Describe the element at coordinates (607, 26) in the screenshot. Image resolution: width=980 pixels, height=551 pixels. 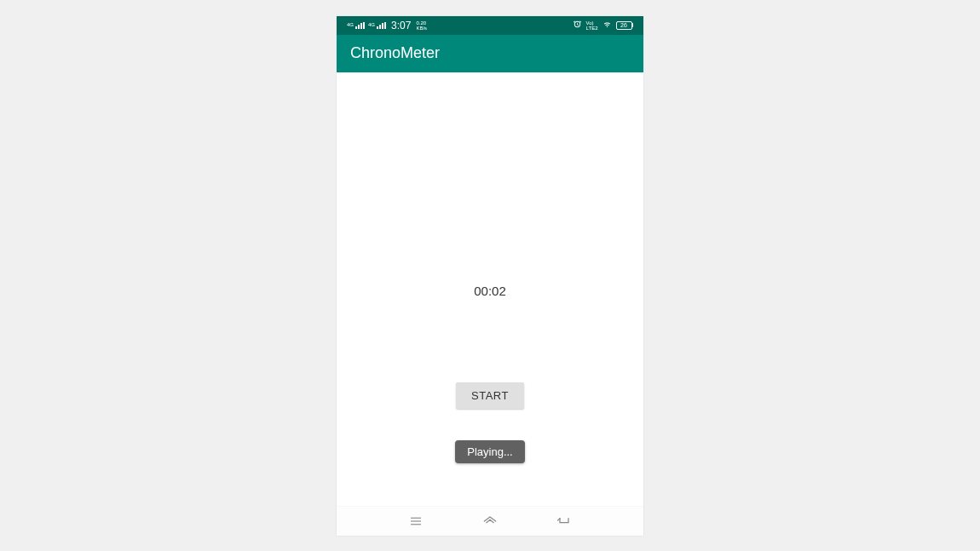
I see `wifi-icon` at that location.